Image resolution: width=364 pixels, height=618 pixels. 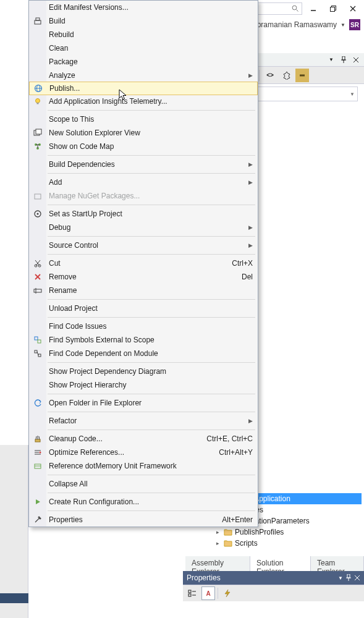 I want to click on menu-item-show-project-dependency-diagram: Show Project Dependency Diagram, so click(x=143, y=371).